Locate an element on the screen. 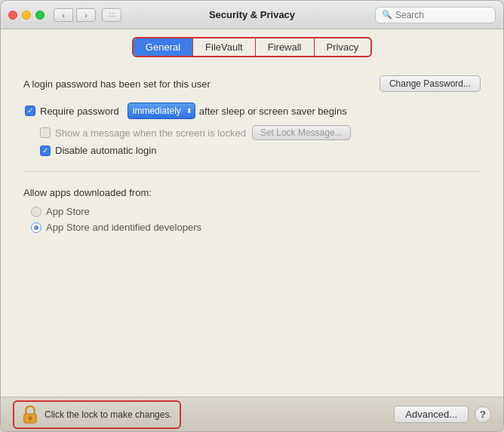  app-store-radio is located at coordinates (36, 212).